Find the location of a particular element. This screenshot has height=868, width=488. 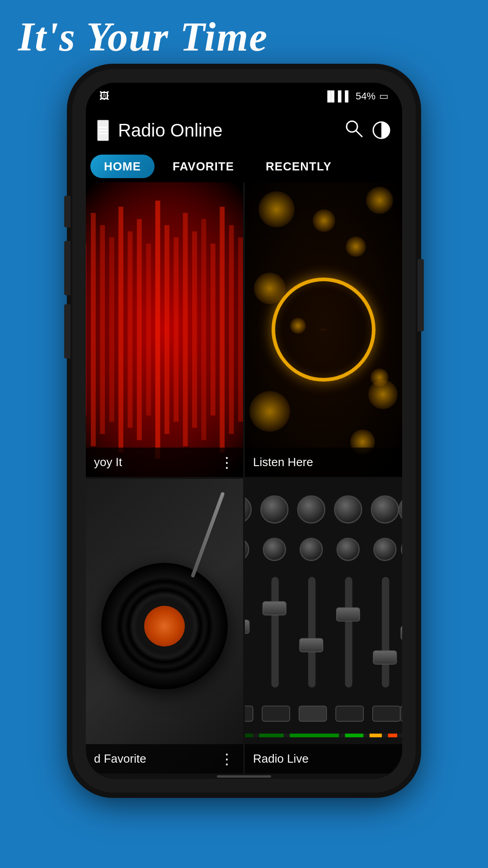

theme-toggle-button is located at coordinates (381, 130).